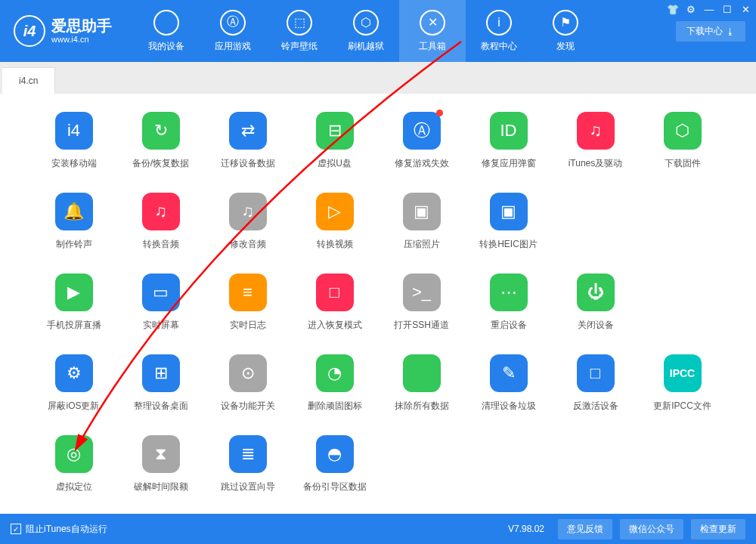  What do you see at coordinates (705, 32) in the screenshot?
I see `download-center-label: 下载中心` at bounding box center [705, 32].